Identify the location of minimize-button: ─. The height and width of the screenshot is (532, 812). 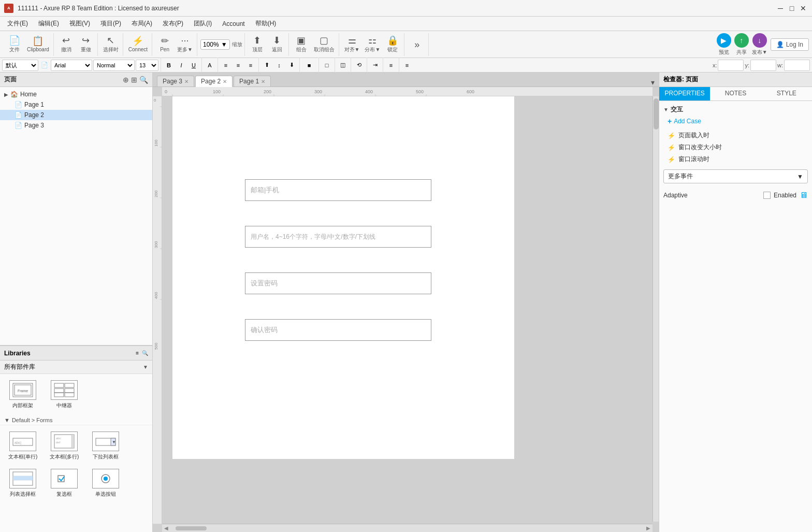
(780, 8).